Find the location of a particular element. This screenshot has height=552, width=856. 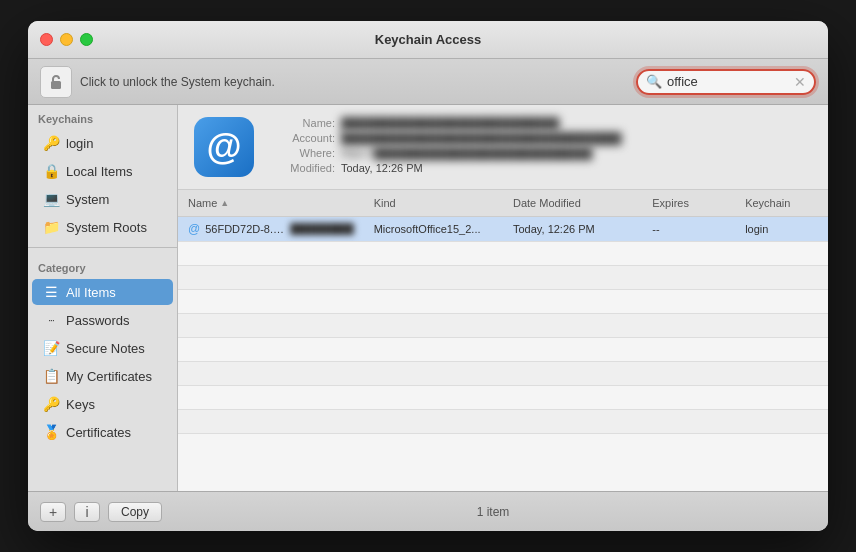

table-header: Name ▲ Kind Date Modified Expires Keycha… is located at coordinates (503, 204).